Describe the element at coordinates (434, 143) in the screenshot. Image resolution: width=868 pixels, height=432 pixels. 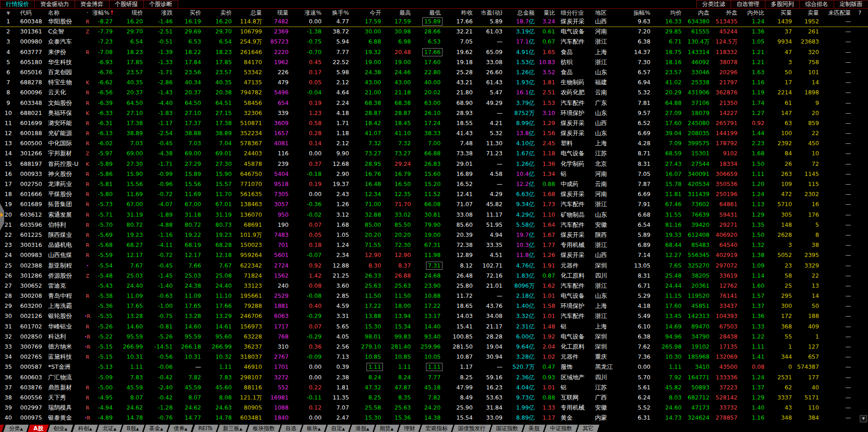
I see `table-row: 13600500中化国际R-6.027.03-0.457.037.0457836…` at that location.